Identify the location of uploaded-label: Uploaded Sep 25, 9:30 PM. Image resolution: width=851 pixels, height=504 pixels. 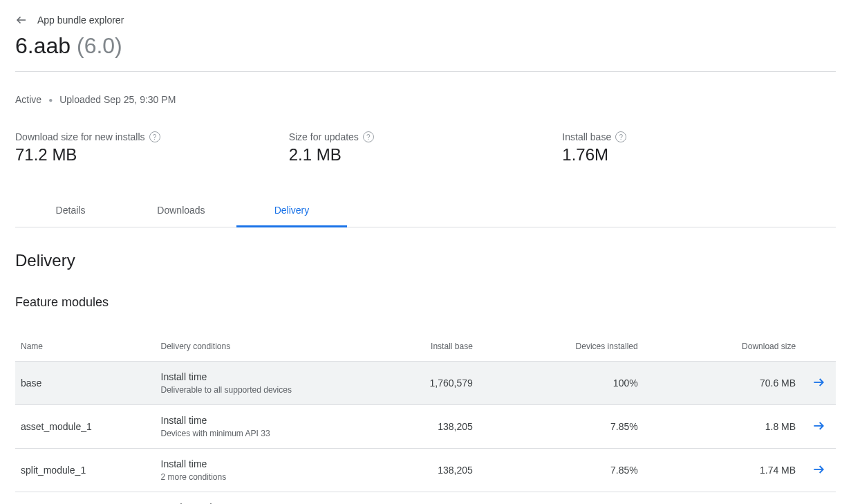
(118, 100).